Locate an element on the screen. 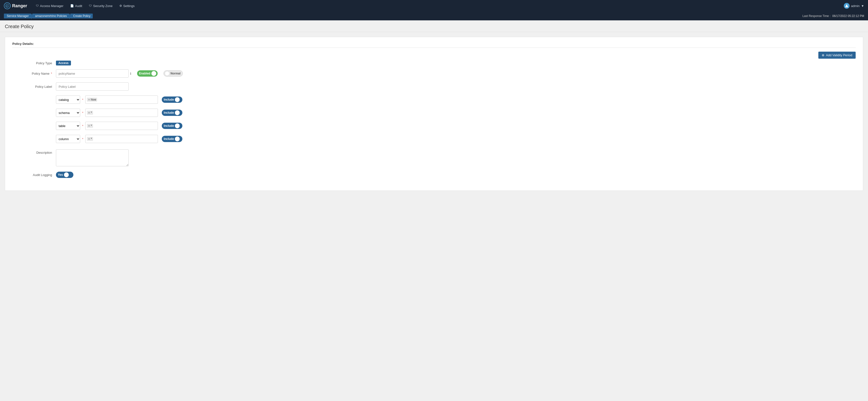 The width and height of the screenshot is (868, 401). table-include-toggle: Include is located at coordinates (172, 126).